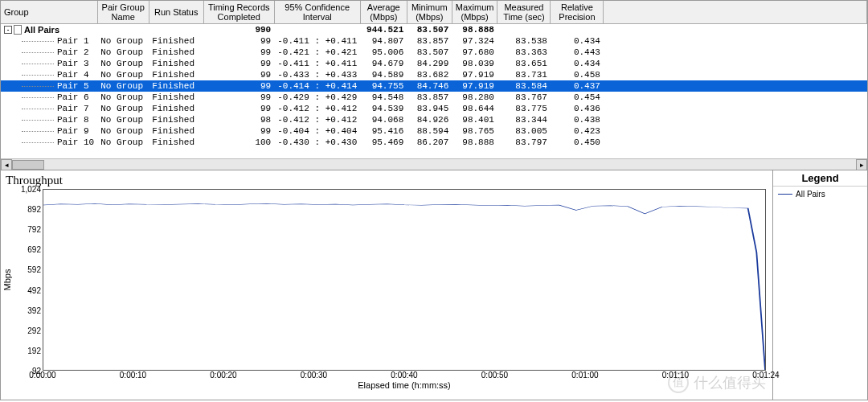  What do you see at coordinates (49, 52) in the screenshot?
I see `pair-cell: Pair 2` at bounding box center [49, 52].